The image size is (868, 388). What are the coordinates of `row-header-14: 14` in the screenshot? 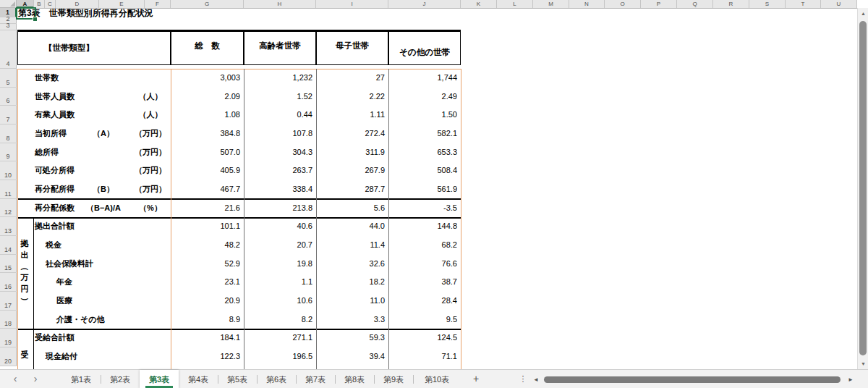 It's located at (9, 245).